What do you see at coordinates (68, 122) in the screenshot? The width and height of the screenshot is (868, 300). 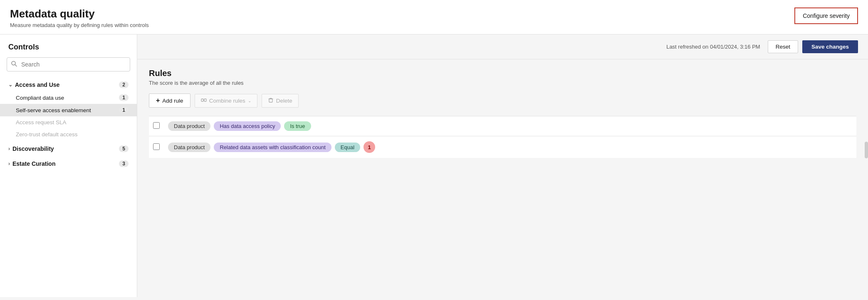 I see `sidebar-item-access-request-sla: Access request SLA` at bounding box center [68, 122].